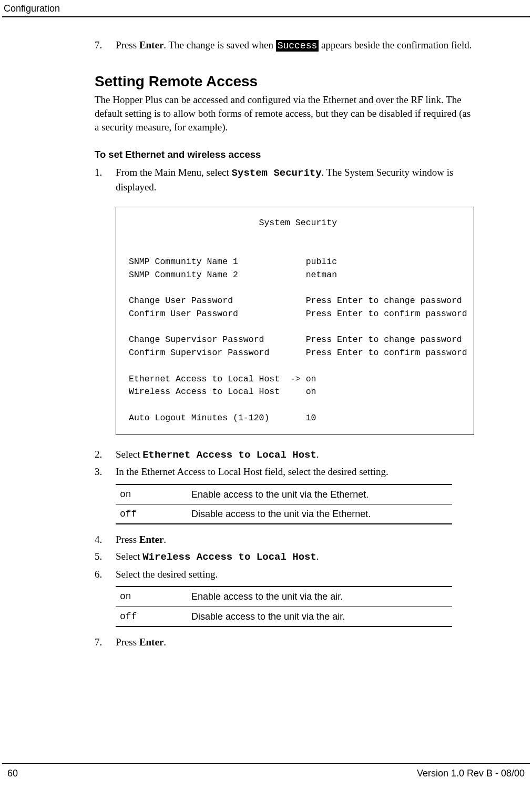 The width and height of the screenshot is (532, 788). What do you see at coordinates (229, 455) in the screenshot?
I see `menu-command: Ethernet Access to Local Host` at bounding box center [229, 455].